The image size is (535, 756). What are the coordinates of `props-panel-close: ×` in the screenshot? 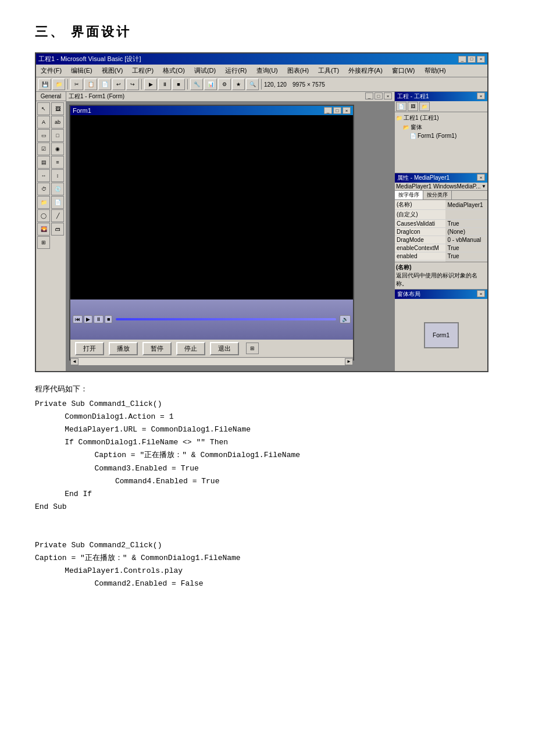 It's located at (481, 177).